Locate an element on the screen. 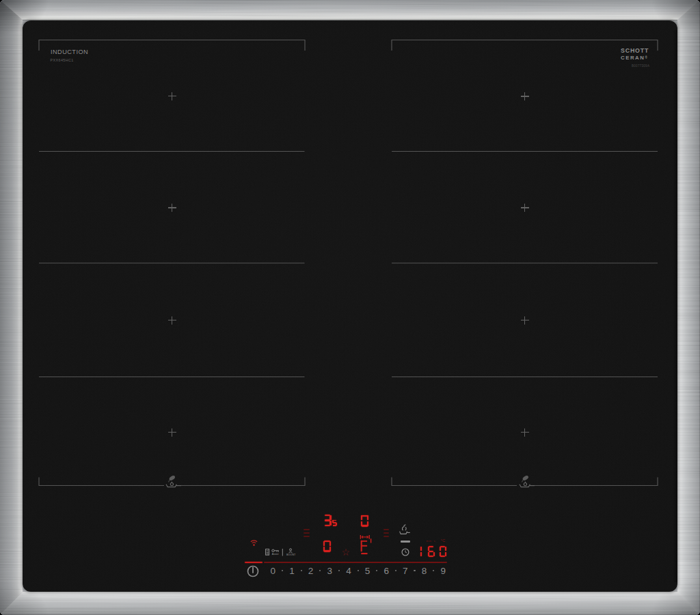 This screenshot has width=700, height=615. svg-text: Assist is located at coordinates (275, 554).